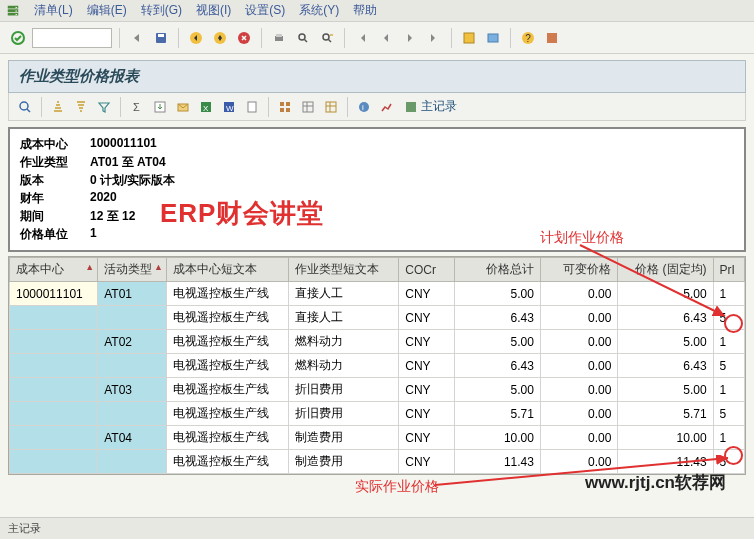 The image size is (754, 539). I want to click on table-row: 电视遥控板生产线直接人工CNY6.430.006.435, so click(378, 318).